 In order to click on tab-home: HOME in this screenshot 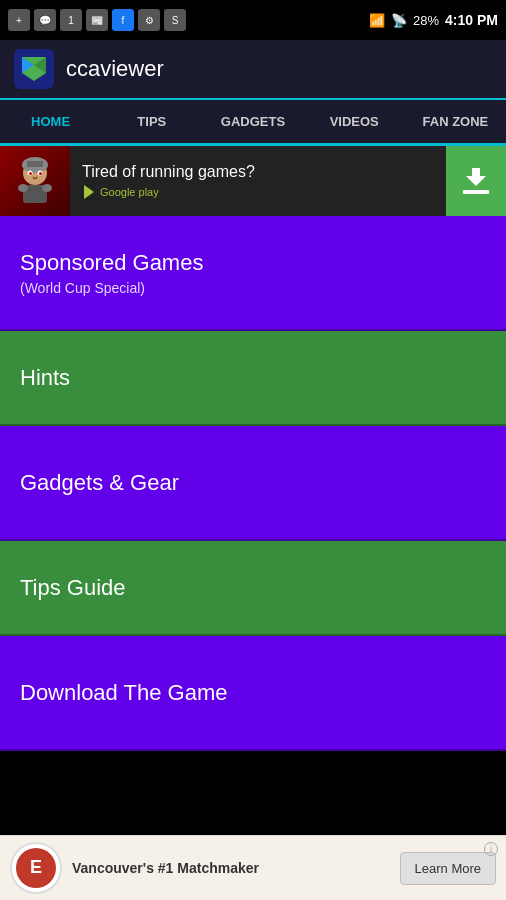, I will do `click(50, 123)`.